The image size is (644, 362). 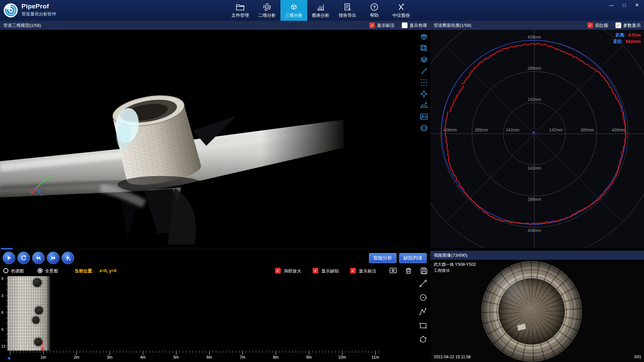 What do you see at coordinates (215, 258) in the screenshot?
I see `playback-controls: 智能分析 缺陷判读 xxX` at bounding box center [215, 258].